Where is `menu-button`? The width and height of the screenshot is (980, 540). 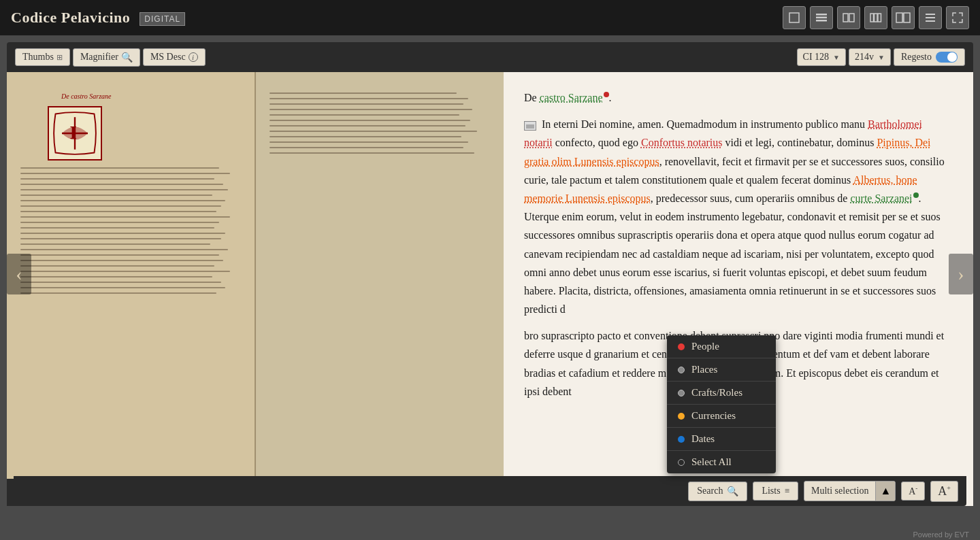
menu-button is located at coordinates (930, 18).